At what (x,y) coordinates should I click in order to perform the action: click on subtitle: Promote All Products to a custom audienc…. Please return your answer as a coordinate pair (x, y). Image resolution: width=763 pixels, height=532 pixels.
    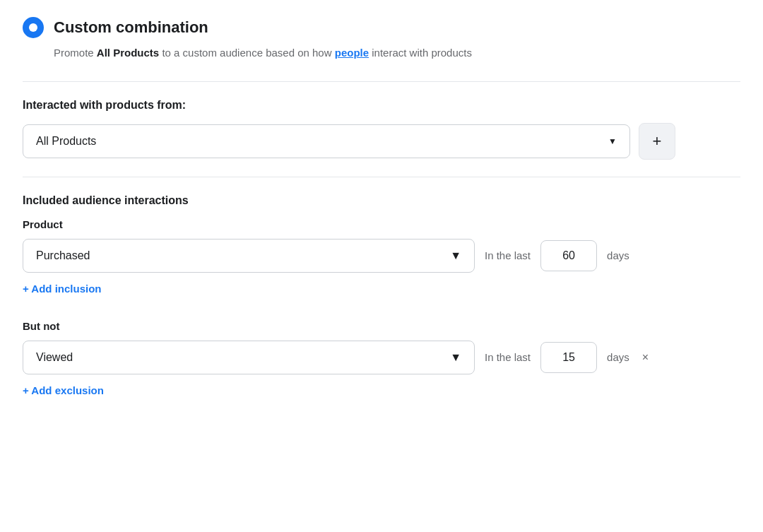
    Looking at the image, I should click on (397, 54).